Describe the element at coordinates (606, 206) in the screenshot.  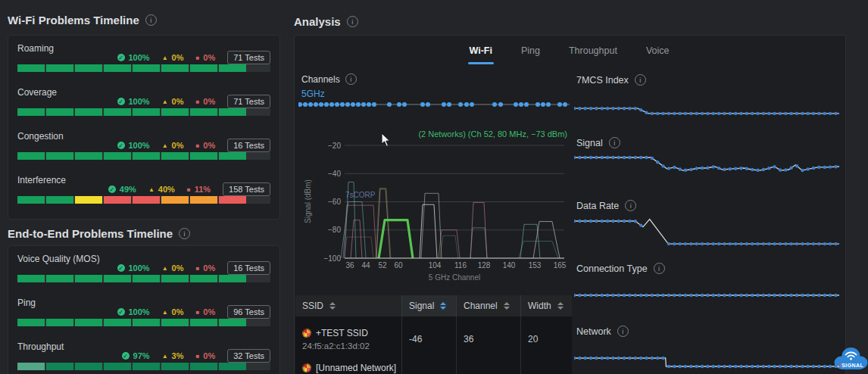
I see `metric-label-data-rate: Data Ratei` at that location.